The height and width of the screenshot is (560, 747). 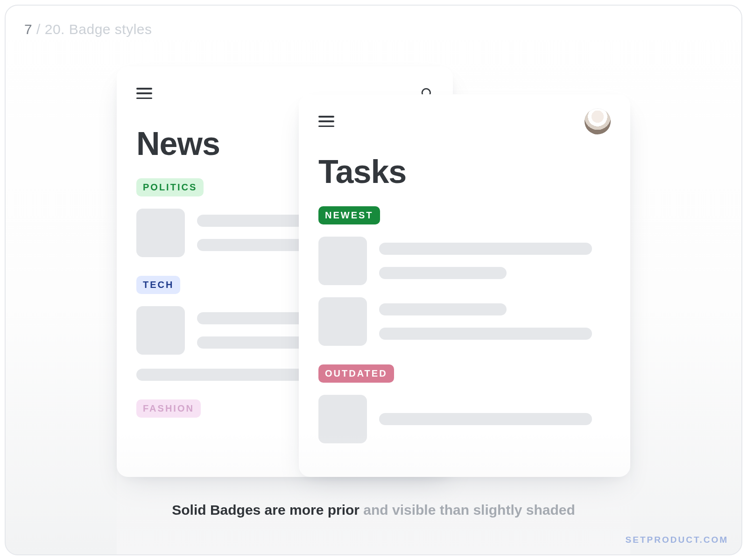 I want to click on breadcrumb: 7 / 20. Badge styles, so click(x=88, y=29).